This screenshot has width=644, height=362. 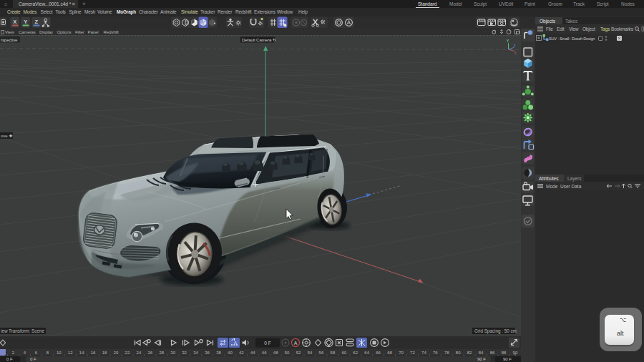 What do you see at coordinates (23, 331) in the screenshot?
I see `svg-text: iew Transform: Scene` at bounding box center [23, 331].